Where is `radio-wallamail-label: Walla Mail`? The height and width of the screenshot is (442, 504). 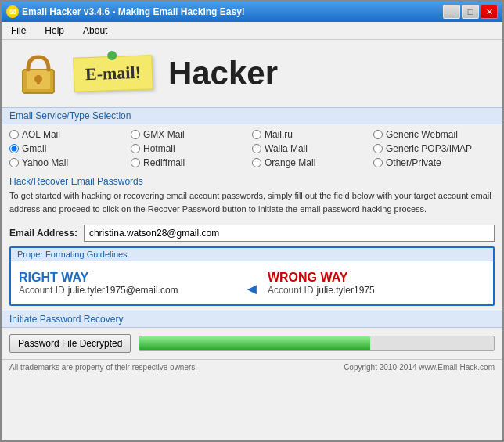
radio-wallamail-label: Walla Mail is located at coordinates (286, 149).